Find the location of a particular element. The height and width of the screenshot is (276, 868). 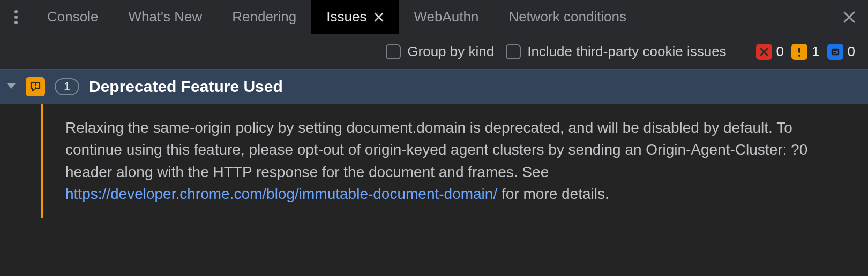

disclosure-triangle is located at coordinates (11, 87).